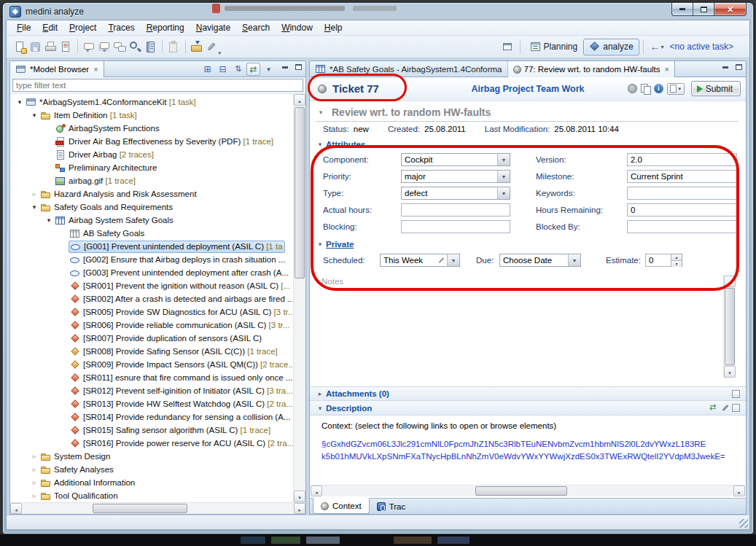 The width and height of the screenshot is (756, 546). Describe the element at coordinates (554, 47) in the screenshot. I see `perspective-planning-button: Planning` at that location.